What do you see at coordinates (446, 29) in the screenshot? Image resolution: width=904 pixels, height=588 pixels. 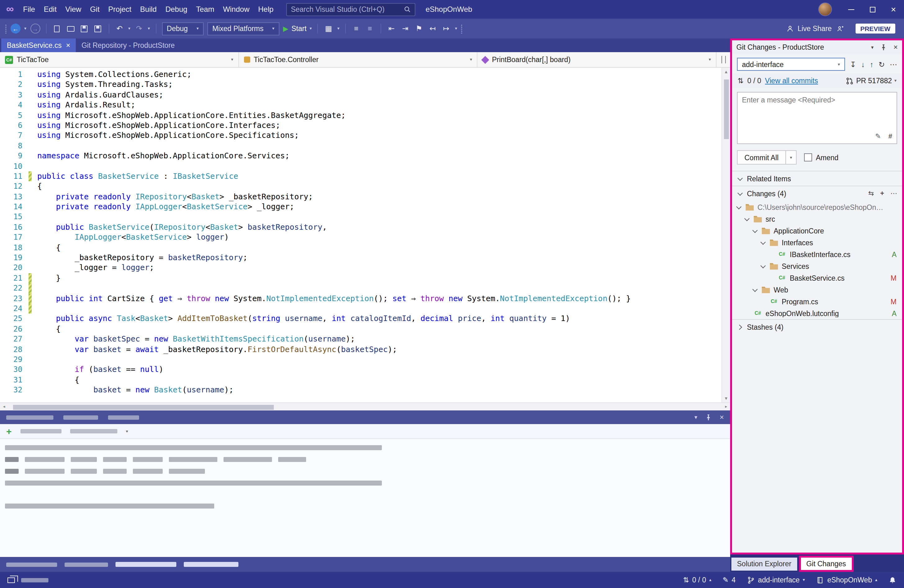 I see `next-bookmark-icon: ↦` at bounding box center [446, 29].